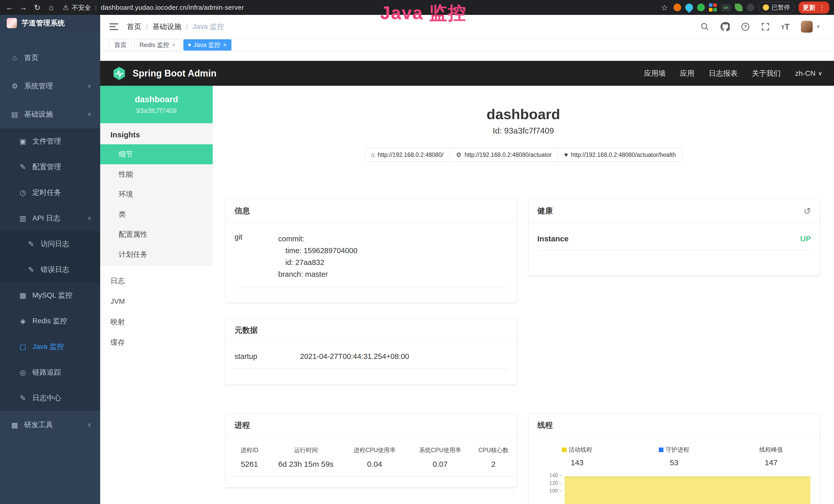  What do you see at coordinates (620, 155) in the screenshot?
I see `instance-health-link: ♥ http://192.168.0.2:48080/actuator/heal…` at bounding box center [620, 155].